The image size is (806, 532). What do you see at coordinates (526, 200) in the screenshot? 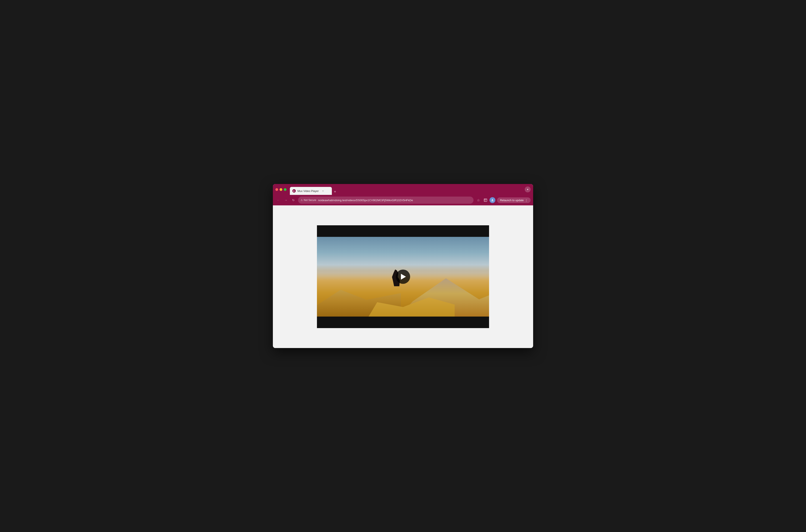
I see `relaunch-menu-icon: ⋮` at bounding box center [526, 200].